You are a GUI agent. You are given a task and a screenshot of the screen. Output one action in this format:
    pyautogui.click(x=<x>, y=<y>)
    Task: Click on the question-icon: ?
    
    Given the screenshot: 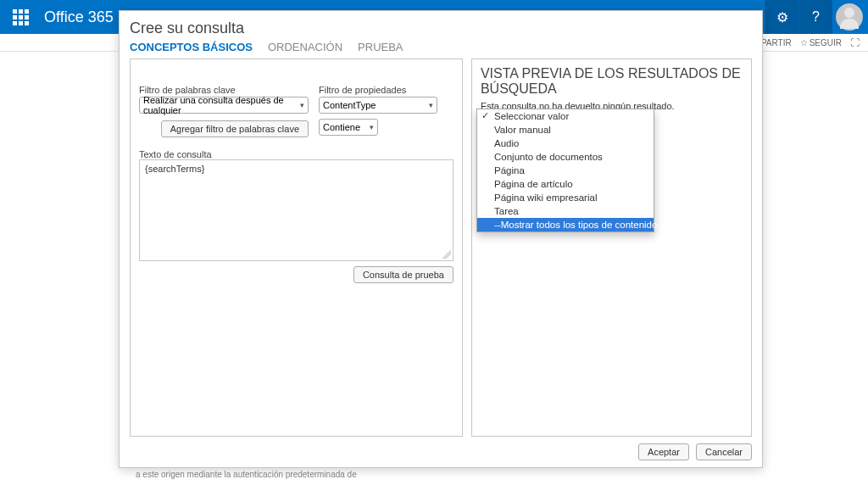 What is the action you would take?
    pyautogui.click(x=815, y=17)
    